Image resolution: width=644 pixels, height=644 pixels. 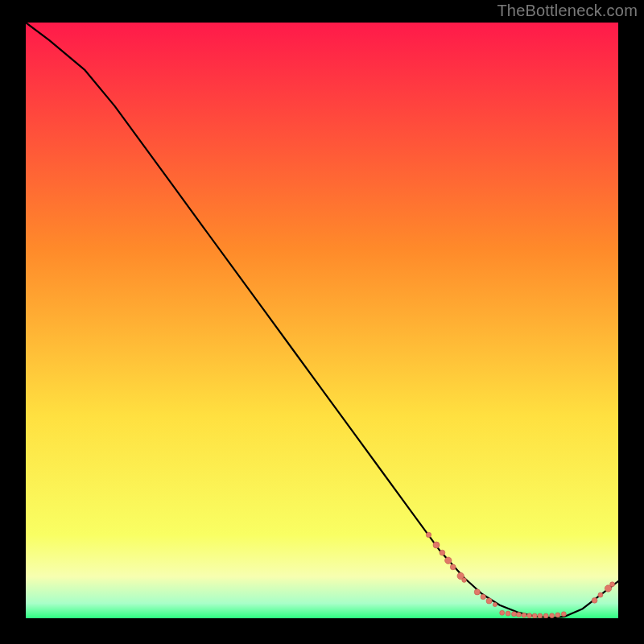 I want to click on watermark-text: TheBottleneck.com, so click(x=567, y=11).